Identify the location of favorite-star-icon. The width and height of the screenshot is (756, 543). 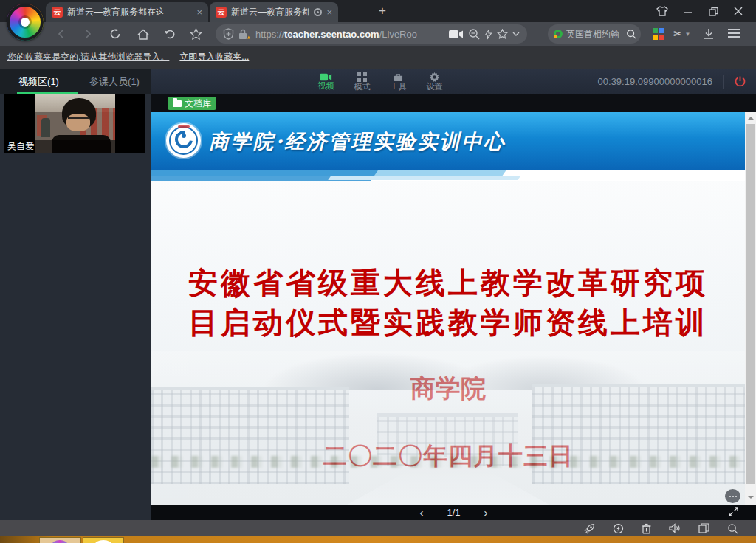
(502, 34).